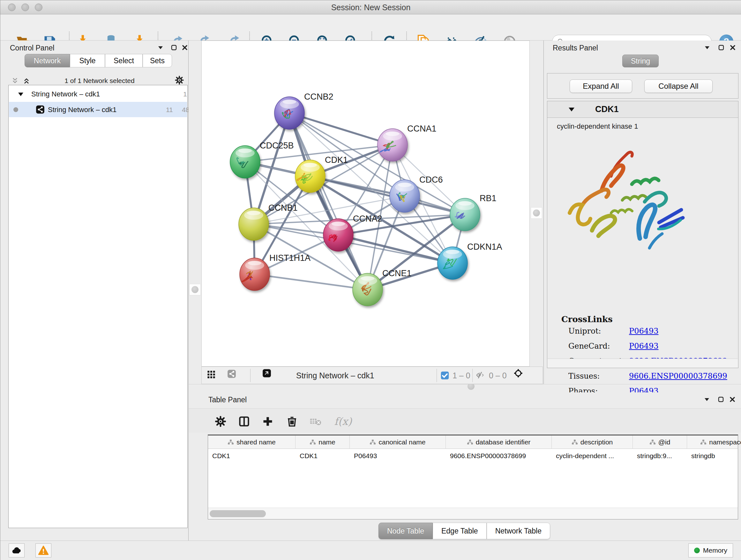  I want to click on network-node-CCNA2, so click(338, 235).